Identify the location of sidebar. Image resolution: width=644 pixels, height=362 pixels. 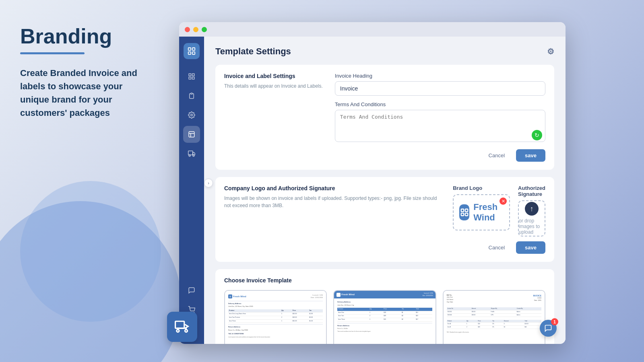
(192, 190).